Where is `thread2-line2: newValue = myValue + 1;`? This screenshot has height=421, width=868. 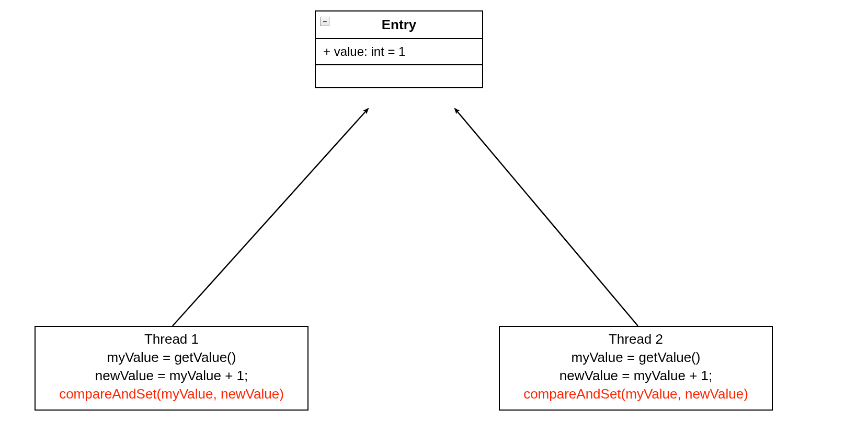 thread2-line2: newValue = myValue + 1; is located at coordinates (636, 376).